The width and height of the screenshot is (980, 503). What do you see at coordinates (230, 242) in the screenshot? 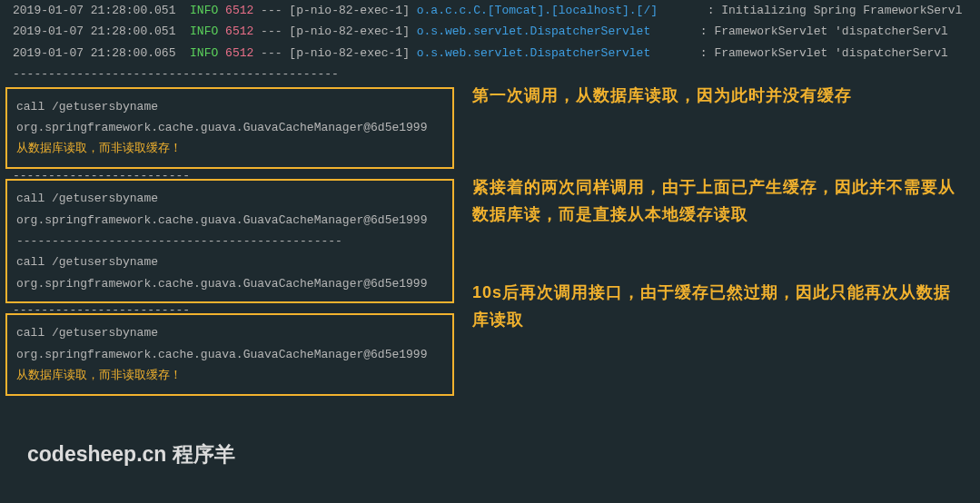
I see `call-box-2: call /getusersbyname org.springframework…` at bounding box center [230, 242].